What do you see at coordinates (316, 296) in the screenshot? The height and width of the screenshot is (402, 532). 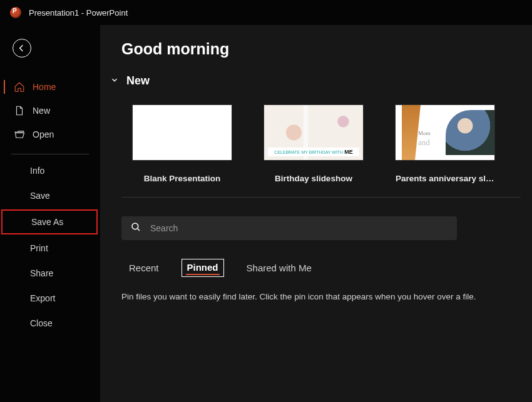 I see `pinned-empty-message: Pin files you want to easily find later.…` at bounding box center [316, 296].